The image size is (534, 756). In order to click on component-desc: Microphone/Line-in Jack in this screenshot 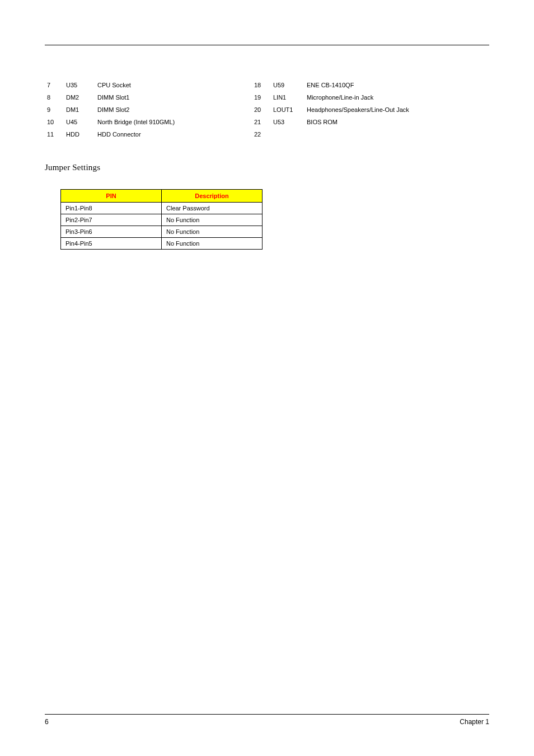, I will do `click(397, 97)`.